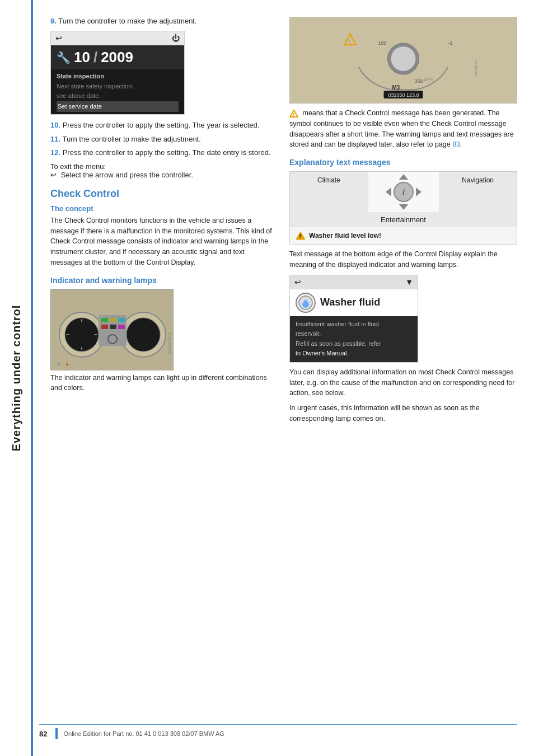 This screenshot has width=534, height=756. I want to click on date-display-top: ↩ ⏻, so click(118, 38).